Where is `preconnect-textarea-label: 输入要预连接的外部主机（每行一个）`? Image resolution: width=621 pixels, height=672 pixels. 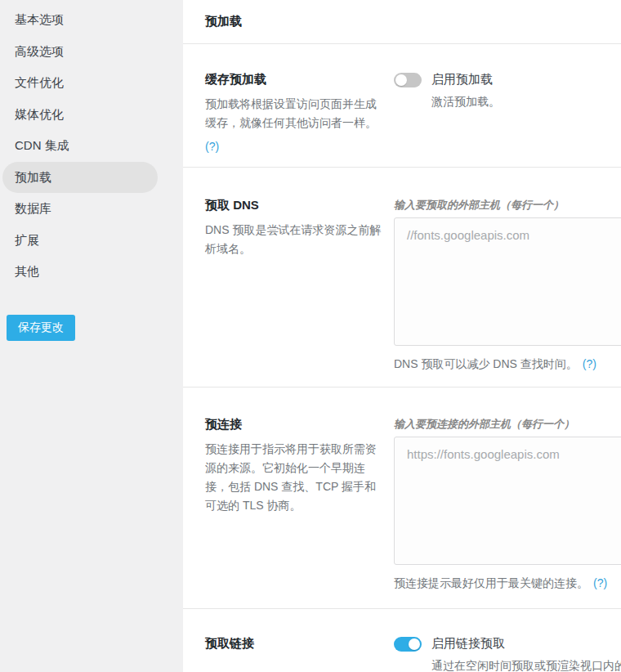 preconnect-textarea-label: 输入要预连接的外部主机（每行一个） is located at coordinates (507, 424).